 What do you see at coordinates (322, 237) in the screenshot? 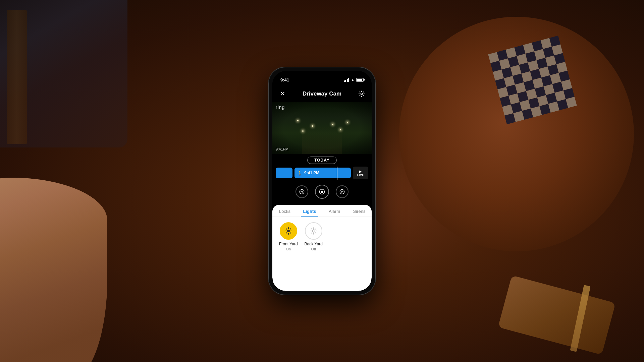
I see `lights-devices-grid: Front Yard On` at bounding box center [322, 237].